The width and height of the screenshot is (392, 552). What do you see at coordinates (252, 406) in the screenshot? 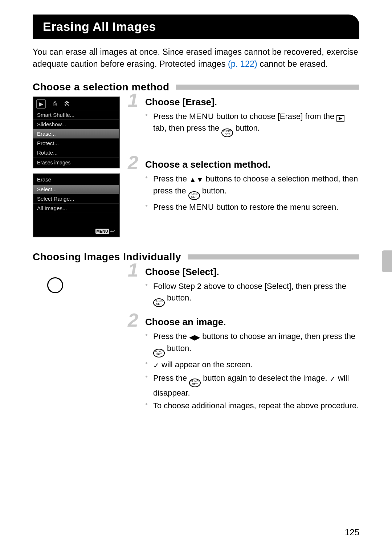
I see `step-bullet: To choose additional images, repeat the …` at bounding box center [252, 406].